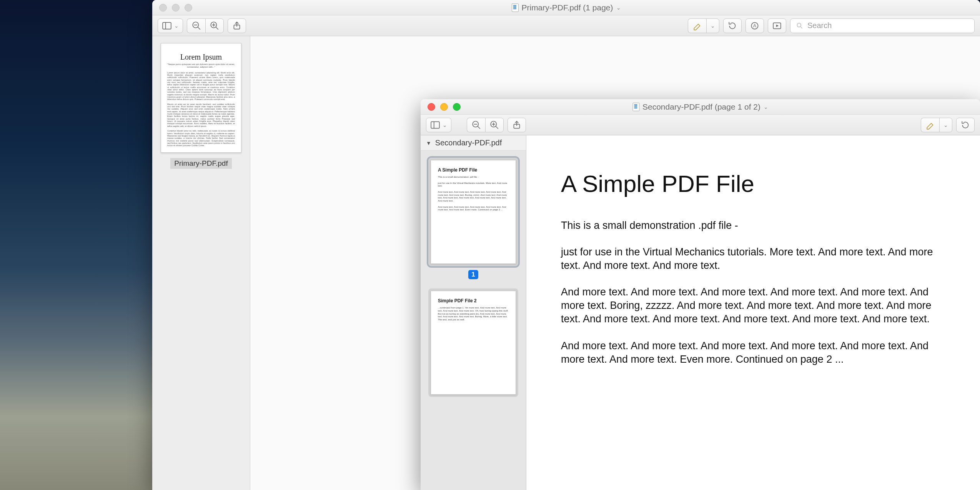 The height and width of the screenshot is (490, 980). Describe the element at coordinates (566, 8) in the screenshot. I see `titlebar-primary: Primary-PDF.pdf (1 page) ⌄` at that location.